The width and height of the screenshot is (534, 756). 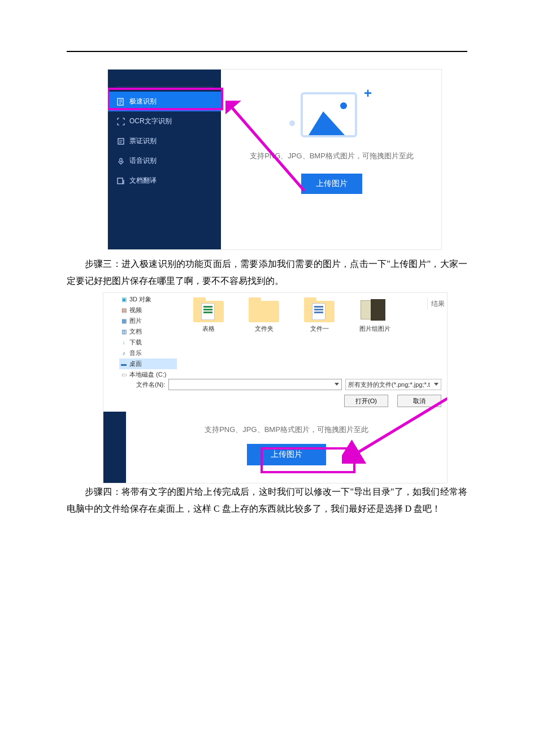 I want to click on file-filter-dropdown: 所有支持的文件(*.png;*.jpg;*.t, so click(x=393, y=385).